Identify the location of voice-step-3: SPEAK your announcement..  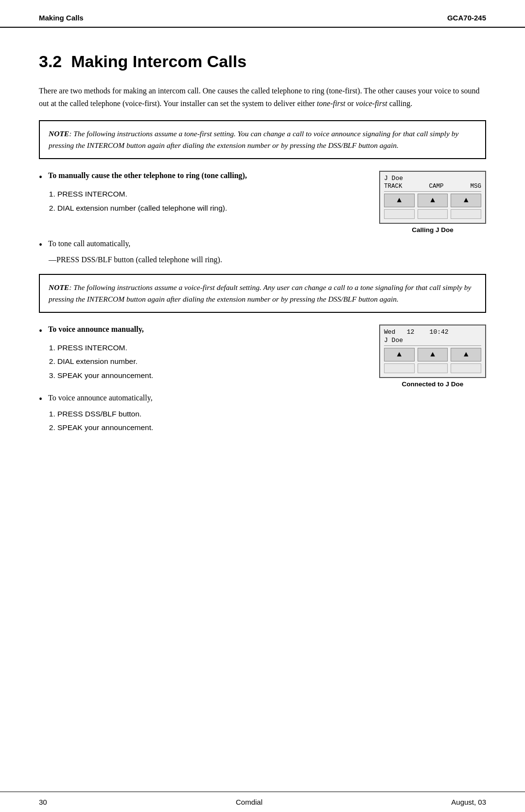
(212, 376).